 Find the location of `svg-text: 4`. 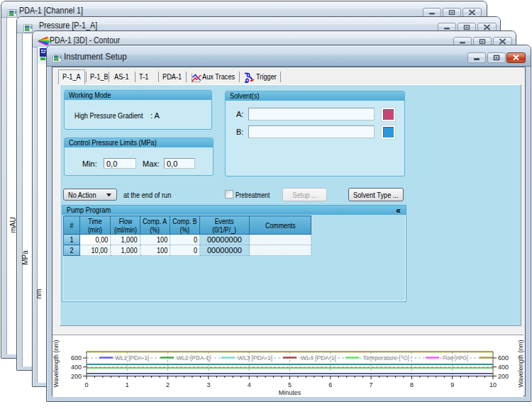

svg-text: 4 is located at coordinates (250, 385).